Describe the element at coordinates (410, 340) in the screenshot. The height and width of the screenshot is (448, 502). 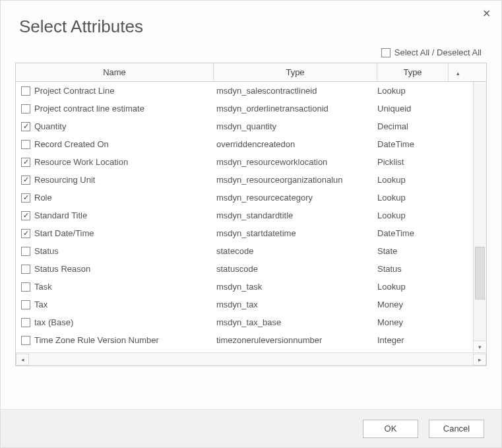
I see `cell-type2: Integer` at that location.